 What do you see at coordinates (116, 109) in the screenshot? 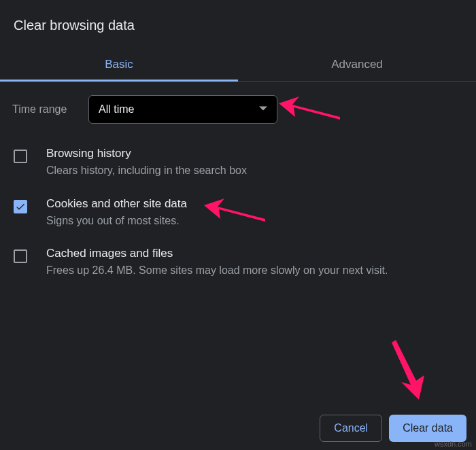
I see `time-range-value: All time` at bounding box center [116, 109].